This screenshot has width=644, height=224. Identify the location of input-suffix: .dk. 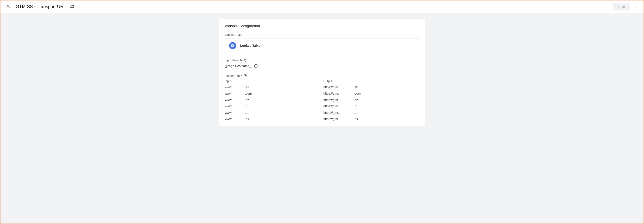
(247, 119).